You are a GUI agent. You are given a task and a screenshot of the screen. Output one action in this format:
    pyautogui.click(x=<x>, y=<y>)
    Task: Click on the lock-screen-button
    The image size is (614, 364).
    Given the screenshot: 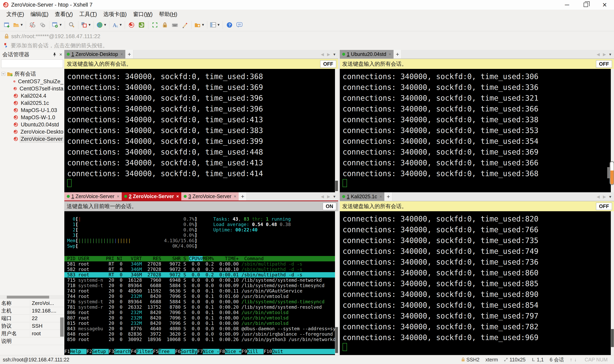 What is the action you would take?
    pyautogui.click(x=165, y=25)
    